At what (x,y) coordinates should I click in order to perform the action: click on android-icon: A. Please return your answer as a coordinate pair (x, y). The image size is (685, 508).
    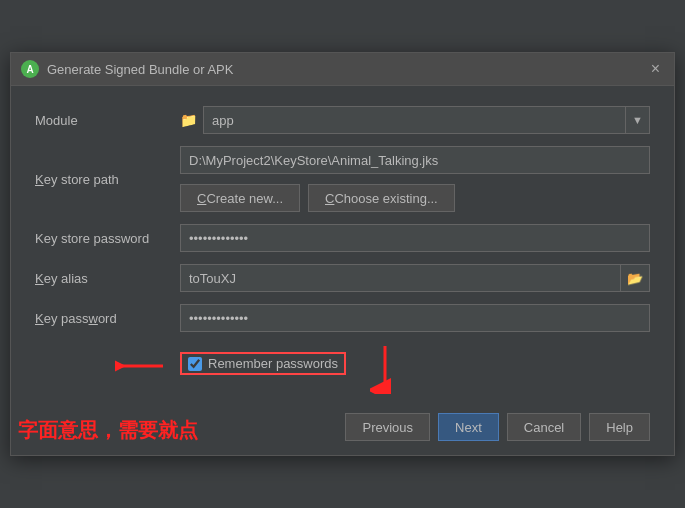
    Looking at the image, I should click on (30, 69).